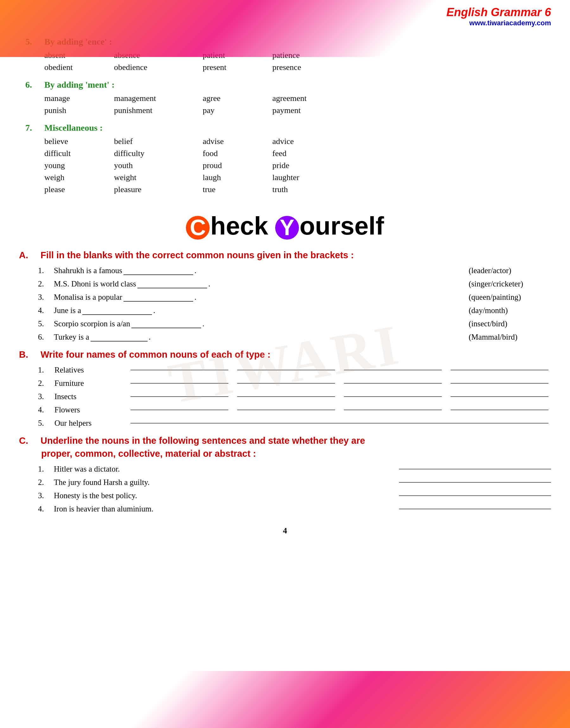 The width and height of the screenshot is (570, 728). What do you see at coordinates (342, 226) in the screenshot?
I see `yourself-text: ourself` at bounding box center [342, 226].